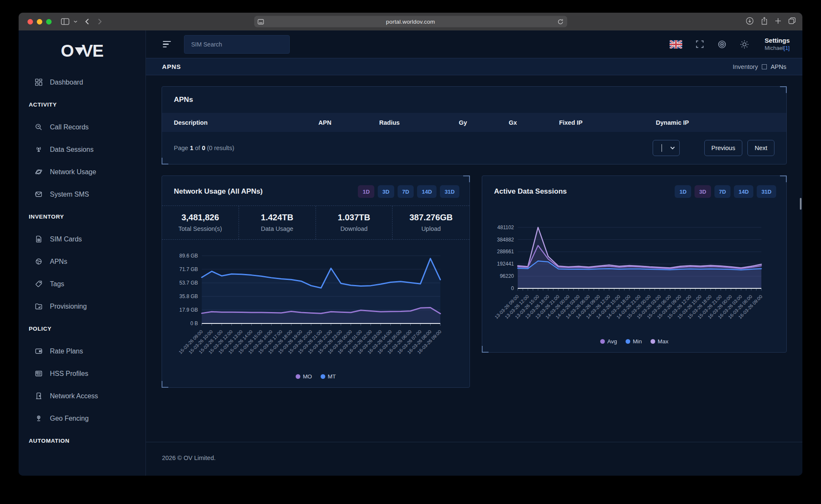  Describe the element at coordinates (474, 125) in the screenshot. I see `apns-table-card: APNs Description APN Radius Gy Gx Fixed …` at that location.